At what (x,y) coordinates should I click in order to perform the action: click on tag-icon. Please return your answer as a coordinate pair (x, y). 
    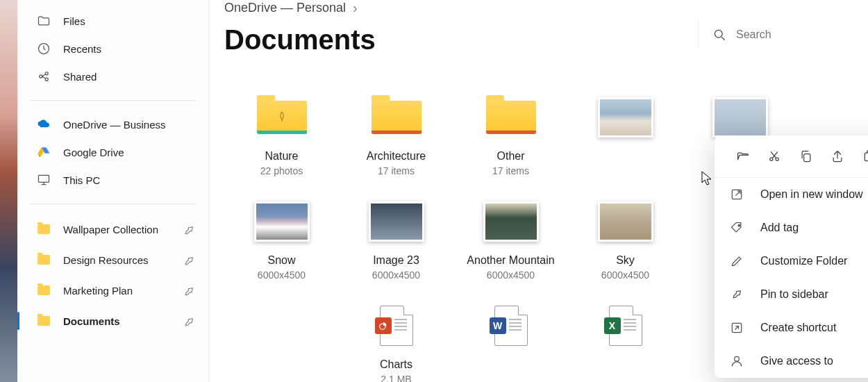
    Looking at the image, I should click on (737, 228).